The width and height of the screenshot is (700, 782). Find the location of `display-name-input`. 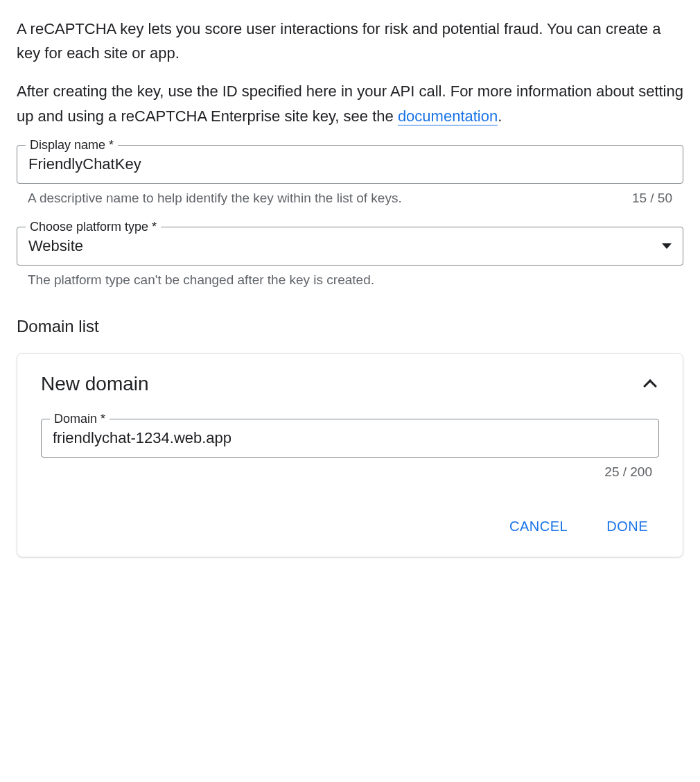

display-name-input is located at coordinates (350, 164).